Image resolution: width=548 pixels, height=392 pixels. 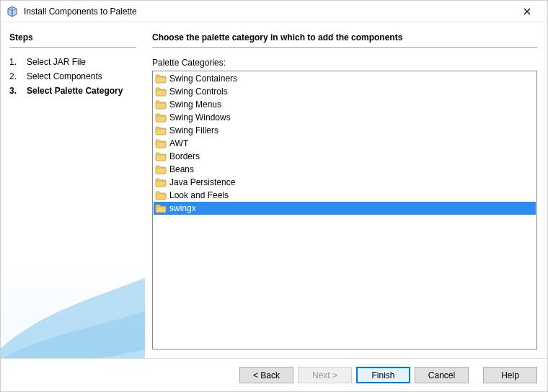 I want to click on window-title: Install Components to Palette, so click(x=268, y=12).